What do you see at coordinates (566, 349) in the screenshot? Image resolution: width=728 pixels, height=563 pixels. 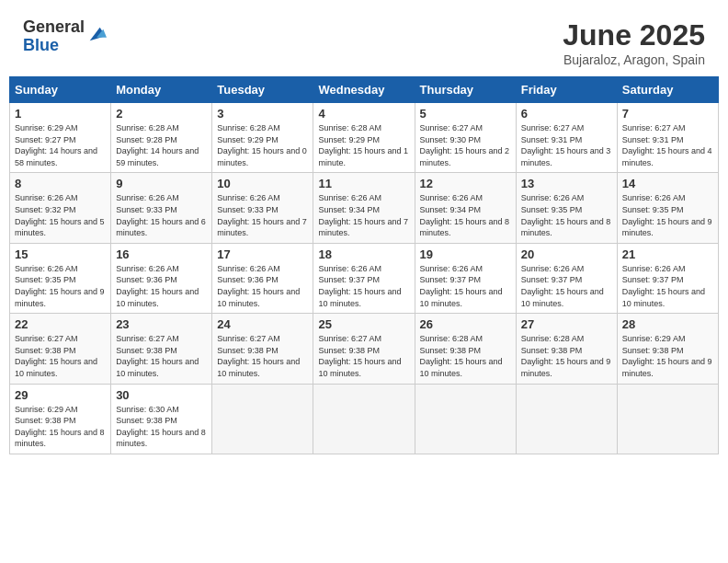 I see `calendar-day-cell: 27Sunrise: 6:28 AMSunset: 9:38 PMDayligh…` at bounding box center [566, 349].